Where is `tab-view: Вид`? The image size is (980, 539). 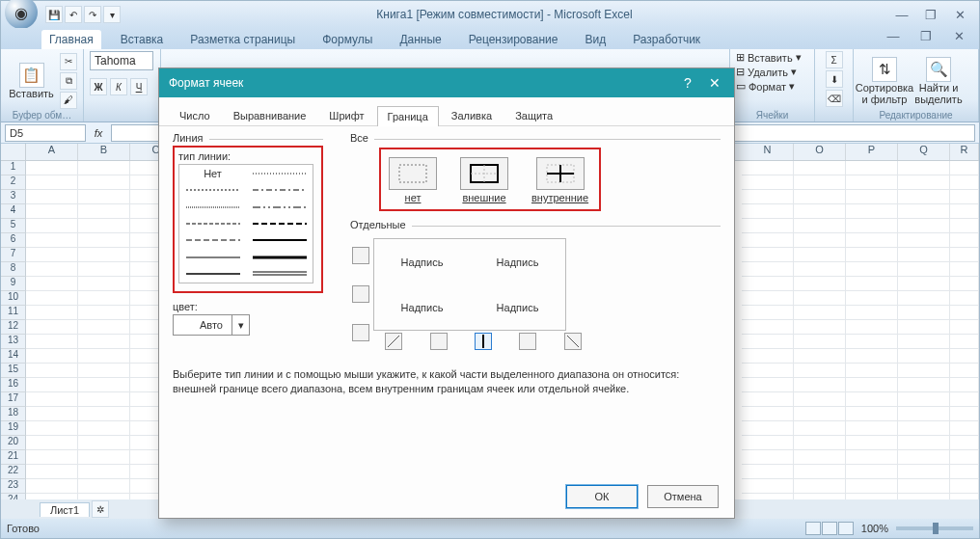
tab-view: Вид is located at coordinates (595, 40).